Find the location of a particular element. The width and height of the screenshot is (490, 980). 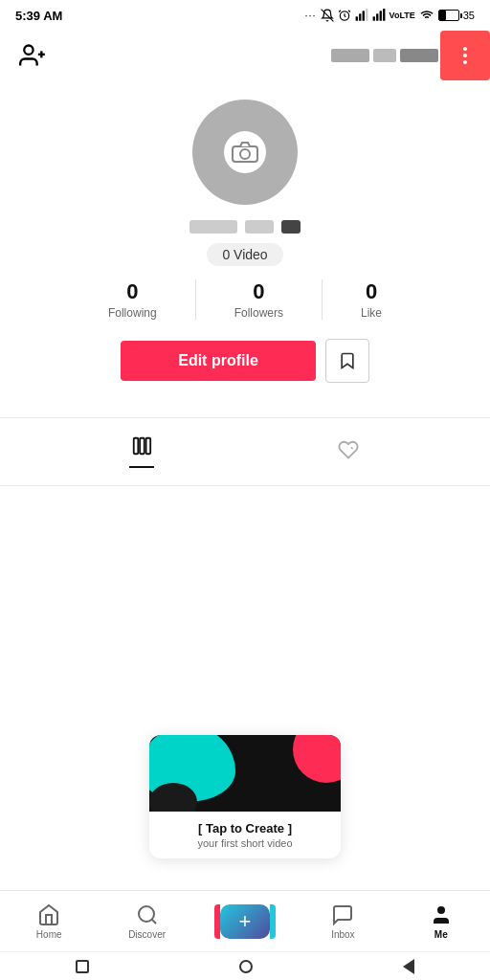

avatar is located at coordinates (245, 152).